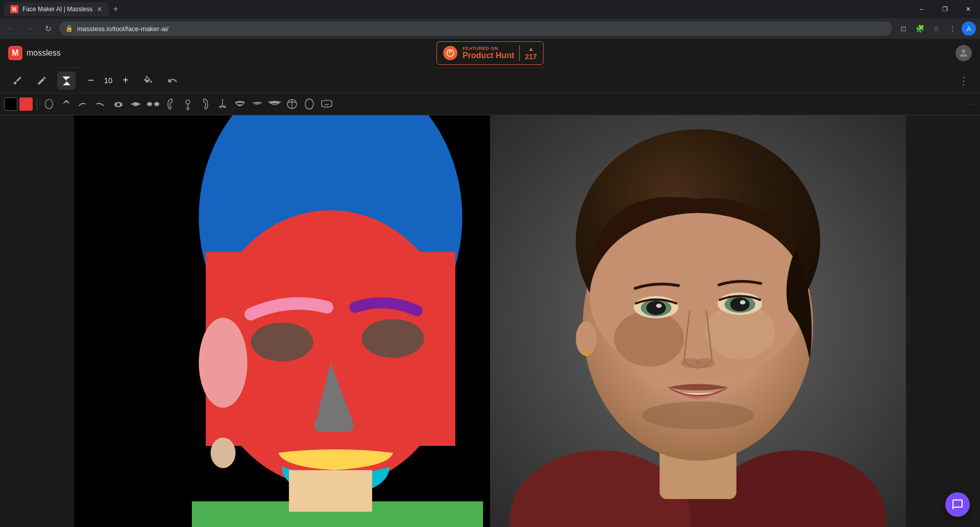  Describe the element at coordinates (964, 53) in the screenshot. I see `user-avatar` at that location.